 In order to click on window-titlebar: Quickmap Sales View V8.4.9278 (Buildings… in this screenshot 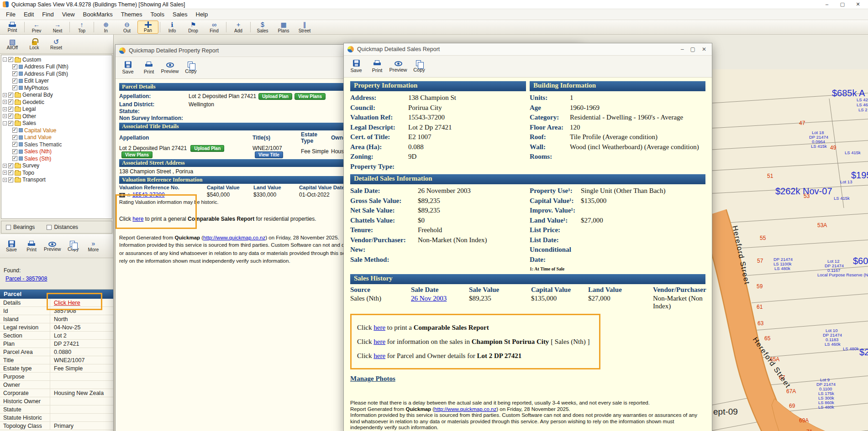, I will do `click(434, 5)`.